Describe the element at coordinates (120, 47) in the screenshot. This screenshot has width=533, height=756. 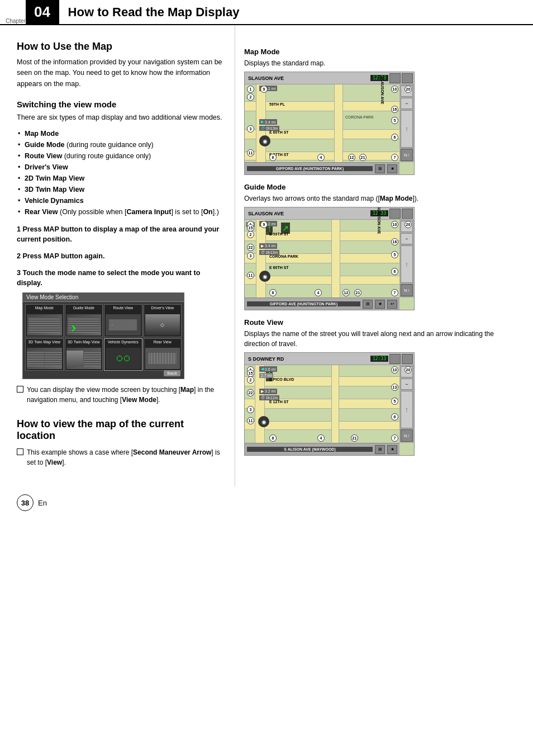
I see `section-title-use-map: How to Use the Map` at that location.